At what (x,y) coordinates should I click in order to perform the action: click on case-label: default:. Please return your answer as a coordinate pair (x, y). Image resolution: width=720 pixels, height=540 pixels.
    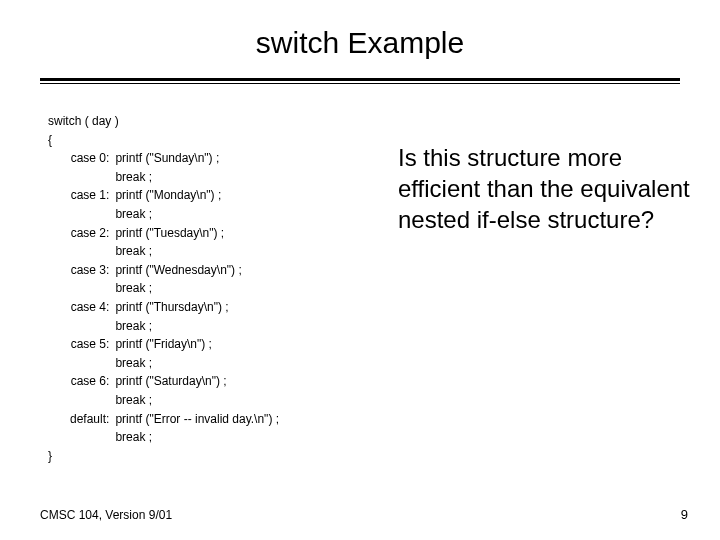
    Looking at the image, I should click on (92, 428).